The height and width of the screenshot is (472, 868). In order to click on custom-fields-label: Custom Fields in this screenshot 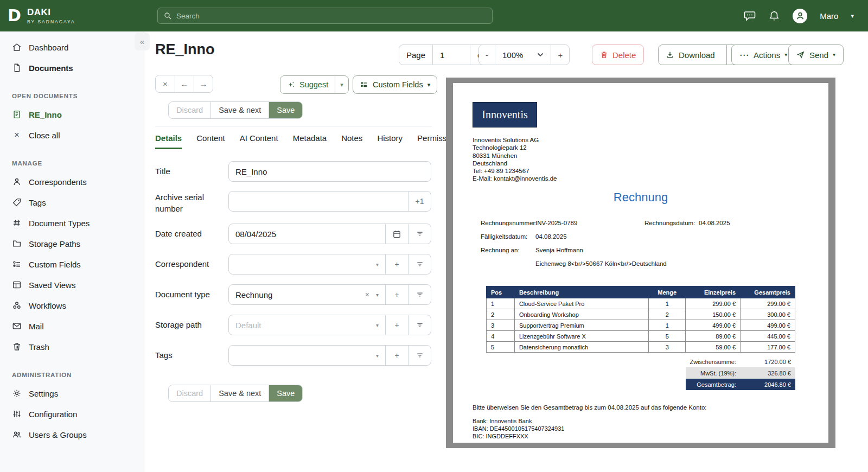, I will do `click(398, 85)`.